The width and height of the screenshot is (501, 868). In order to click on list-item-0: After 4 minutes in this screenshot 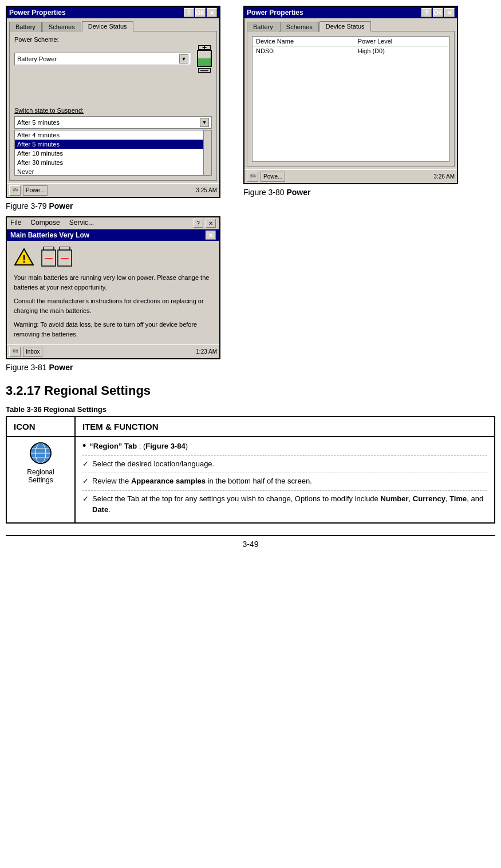, I will do `click(113, 135)`.